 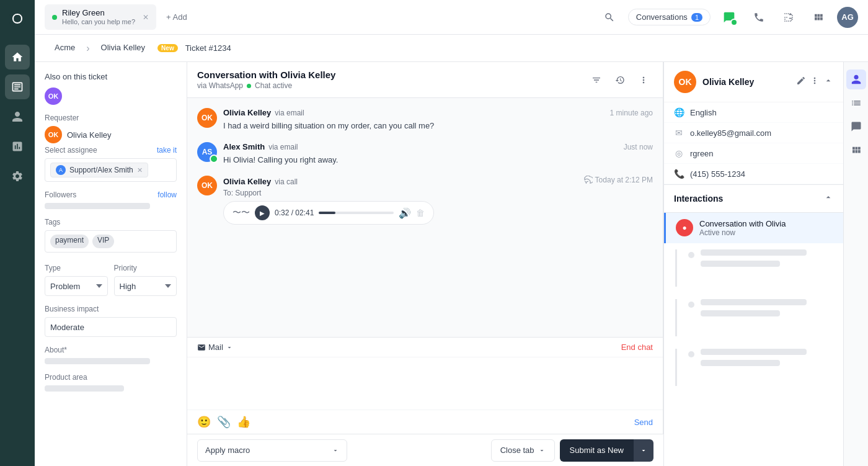 I want to click on customer-phone: (415) 555-1234, so click(x=718, y=174).